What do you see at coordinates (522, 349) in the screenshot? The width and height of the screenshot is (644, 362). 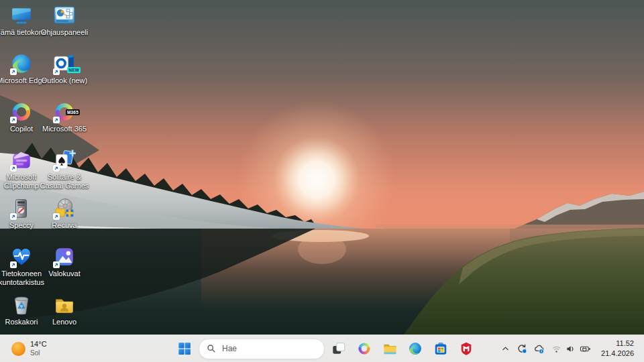 I see `windows-update-icon` at bounding box center [522, 349].